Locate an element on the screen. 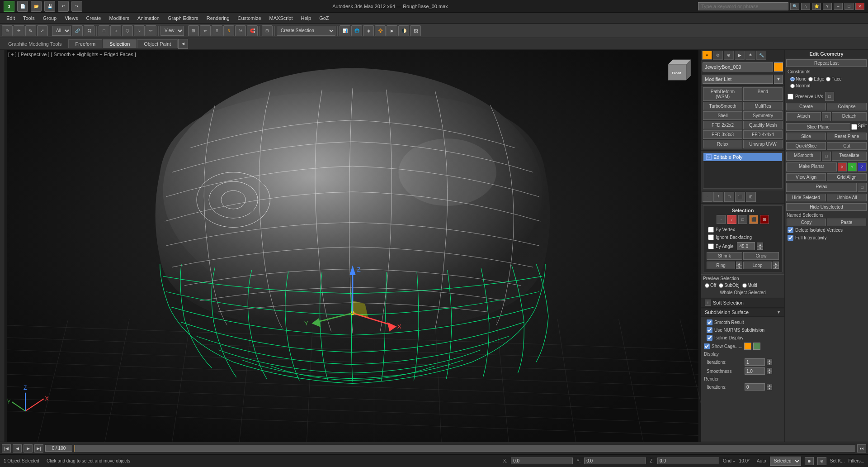 This screenshot has height=467, width=868. stack-item-editable-poly: ⬡ Editable Poly is located at coordinates (743, 157).